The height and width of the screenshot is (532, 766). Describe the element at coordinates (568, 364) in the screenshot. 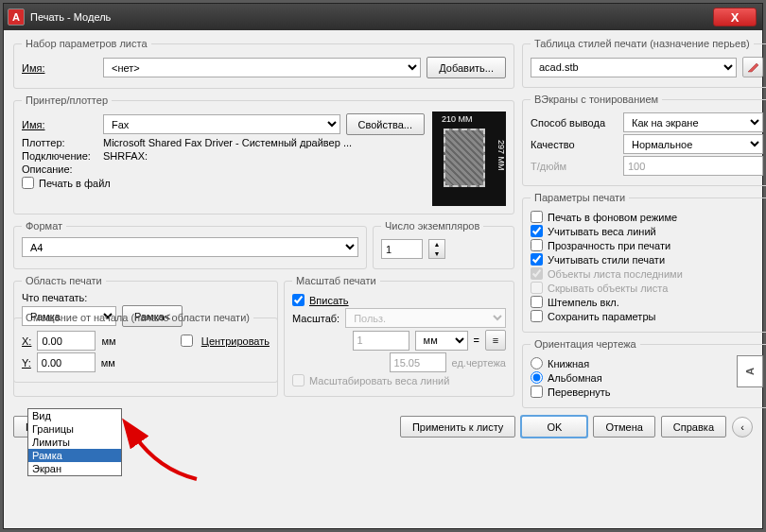

I see `portrait-label: Книжная` at that location.